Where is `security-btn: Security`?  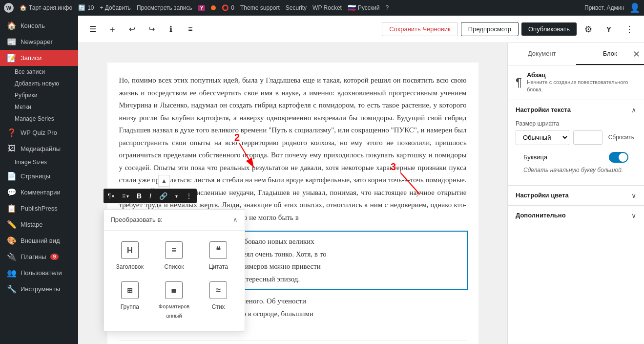
security-btn: Security is located at coordinates (296, 8).